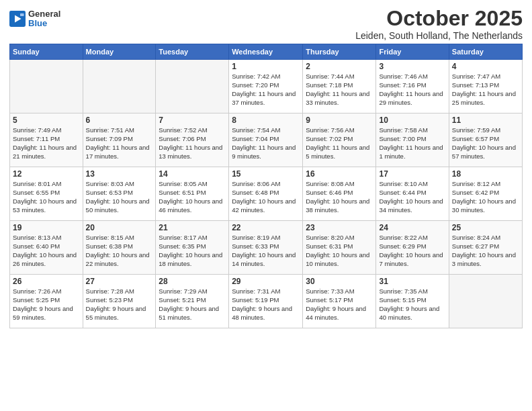  What do you see at coordinates (486, 90) in the screenshot?
I see `day-info: Sunrise: 7:47 AM Sunset: 7:13 PM Dayligh…` at bounding box center [486, 90].